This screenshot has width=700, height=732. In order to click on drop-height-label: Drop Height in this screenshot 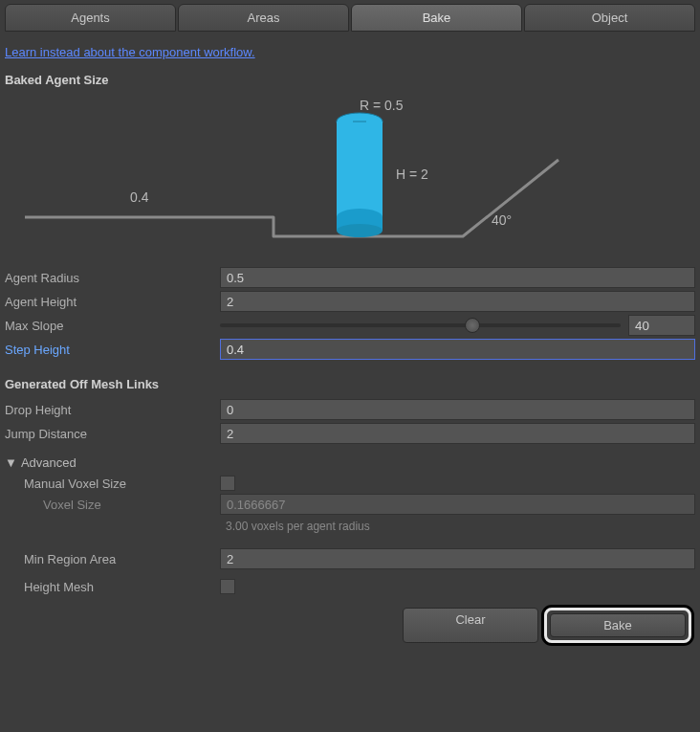, I will do `click(113, 410)`.